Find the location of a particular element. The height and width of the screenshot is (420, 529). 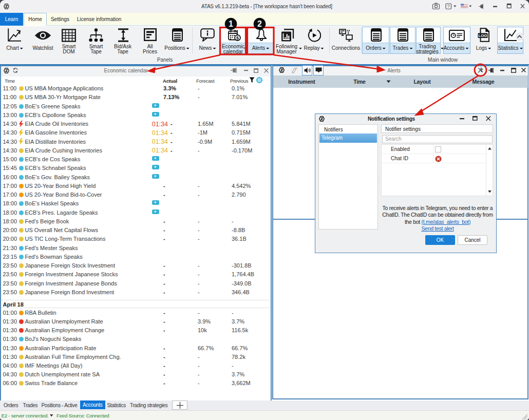

svg-text: LOG is located at coordinates (483, 36).